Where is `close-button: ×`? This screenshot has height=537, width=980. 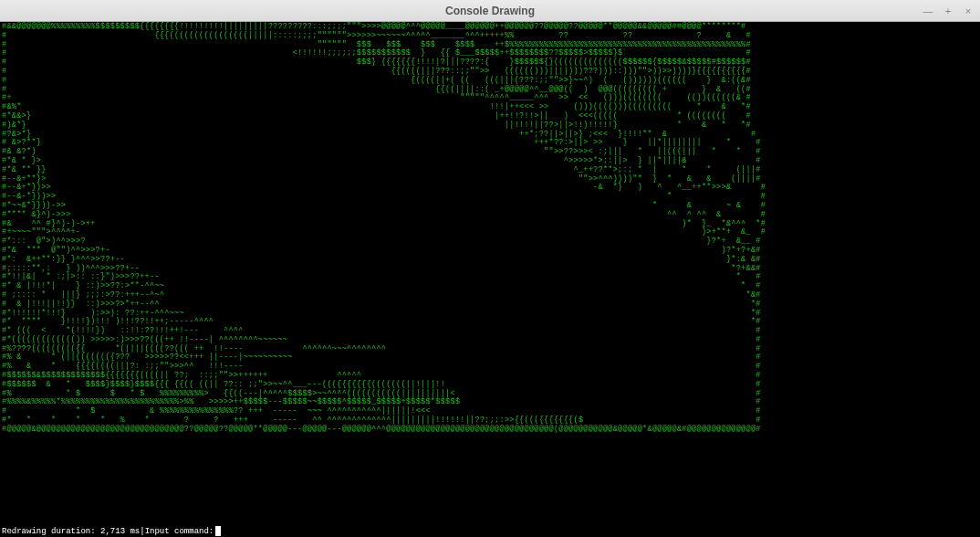 close-button: × is located at coordinates (968, 11).